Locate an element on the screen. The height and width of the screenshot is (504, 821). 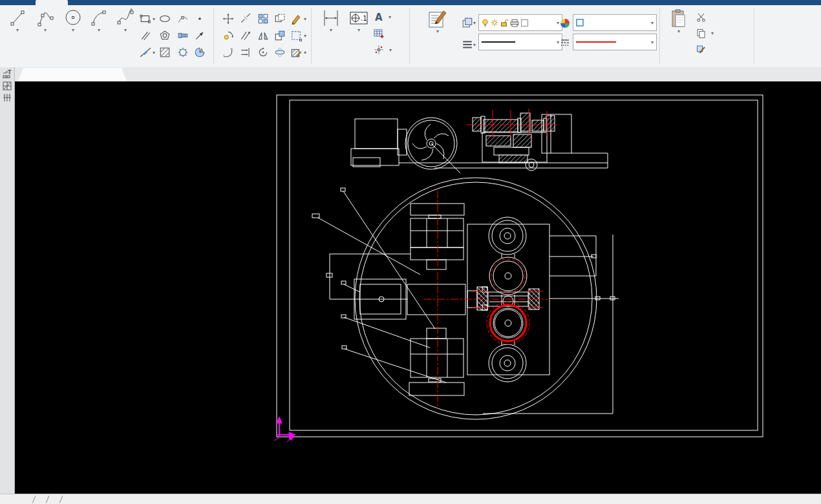
linetype-select-dropdown: ▾ is located at coordinates (652, 43).